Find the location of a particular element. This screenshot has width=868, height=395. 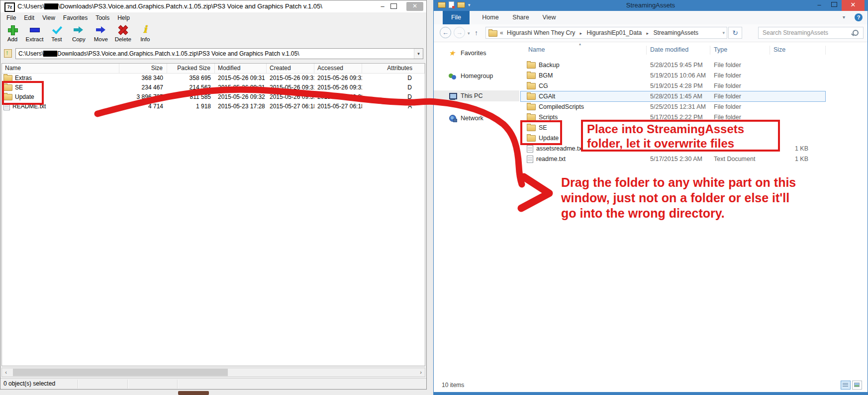

menu-file: File is located at coordinates (11, 18).